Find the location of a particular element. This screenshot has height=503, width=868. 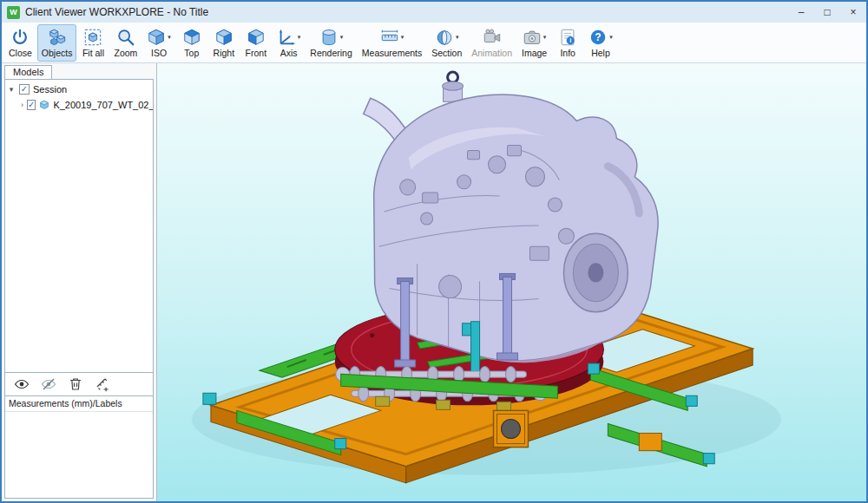

toolbar-button-label: Section is located at coordinates (446, 53).